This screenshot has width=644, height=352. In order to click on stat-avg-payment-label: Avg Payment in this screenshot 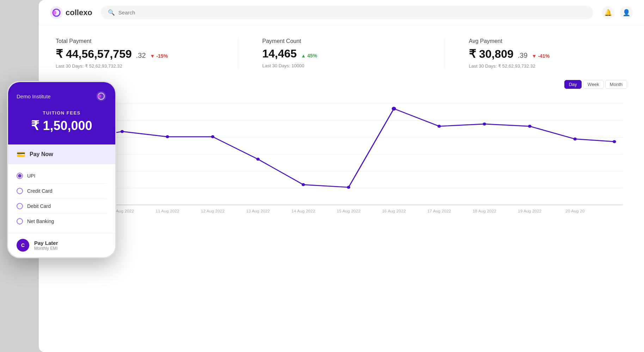, I will do `click(548, 41)`.